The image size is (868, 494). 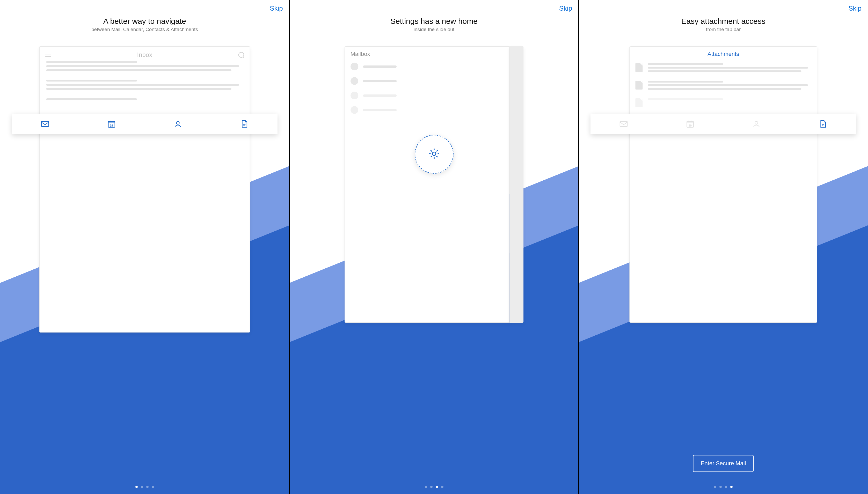 I want to click on onboarding-subheading: from the tab bar, so click(x=723, y=30).